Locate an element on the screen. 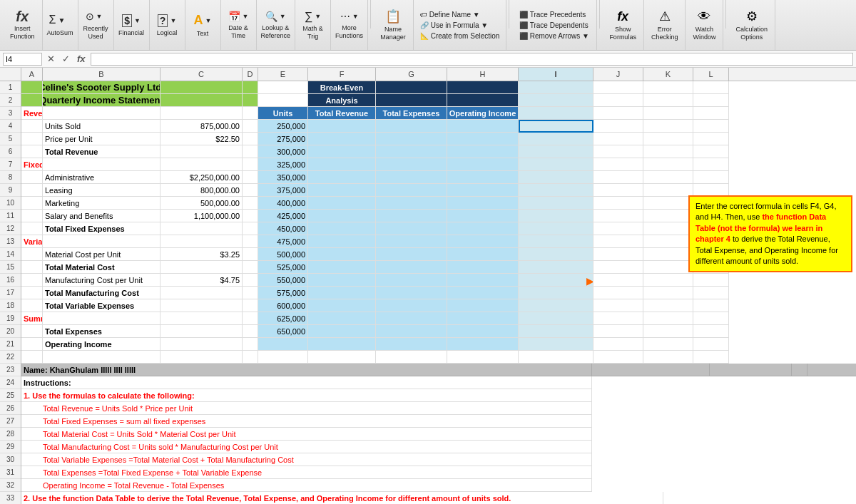  cell-f21 is located at coordinates (342, 344).